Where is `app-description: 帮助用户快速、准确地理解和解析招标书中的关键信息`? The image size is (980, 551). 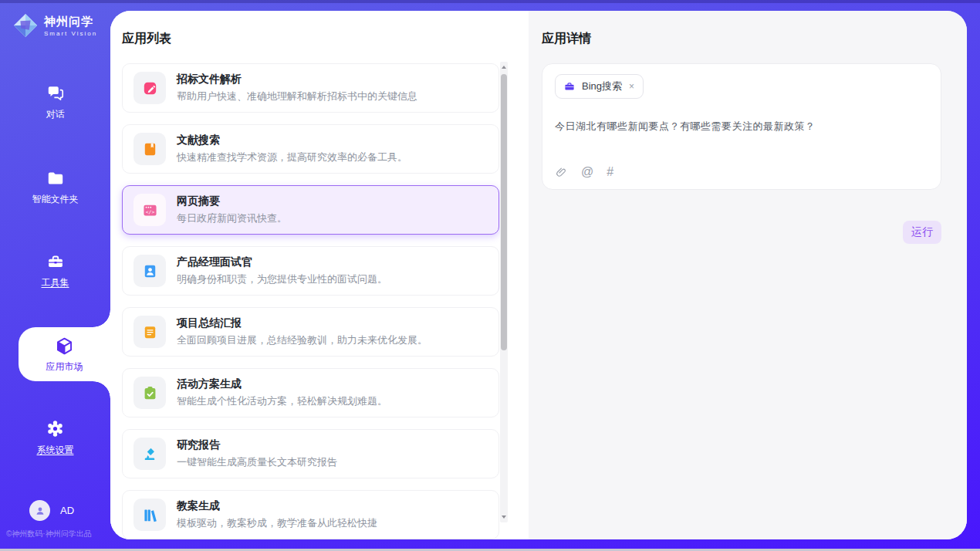 app-description: 帮助用户快速、准确地理解和解析招标书中的关键信息 is located at coordinates (297, 96).